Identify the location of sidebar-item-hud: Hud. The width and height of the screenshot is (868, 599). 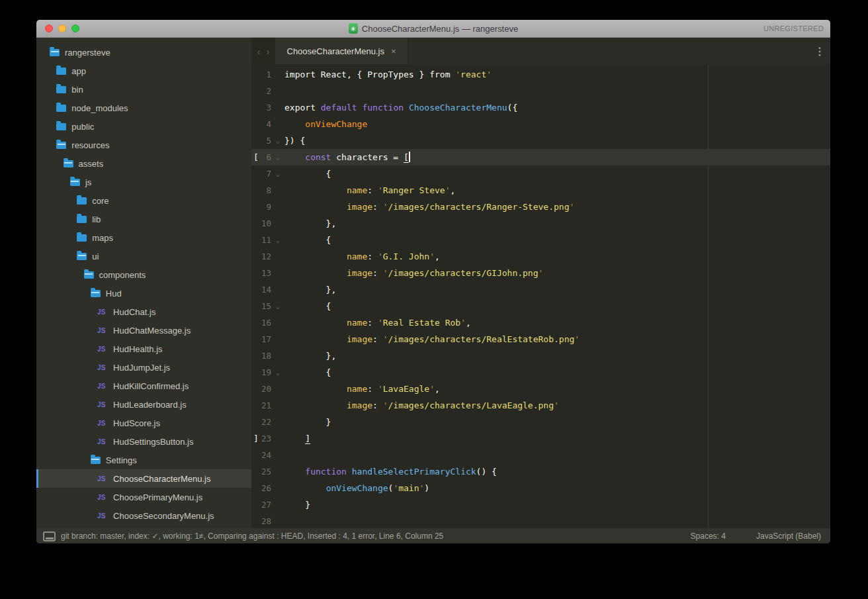
(144, 293).